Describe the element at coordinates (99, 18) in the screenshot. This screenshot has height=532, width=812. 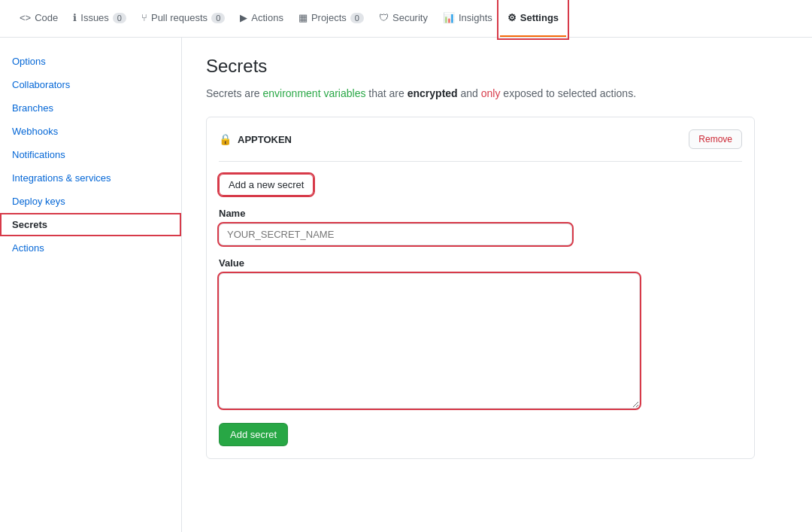
I see `nav-issues: ℹ Issues 0` at that location.